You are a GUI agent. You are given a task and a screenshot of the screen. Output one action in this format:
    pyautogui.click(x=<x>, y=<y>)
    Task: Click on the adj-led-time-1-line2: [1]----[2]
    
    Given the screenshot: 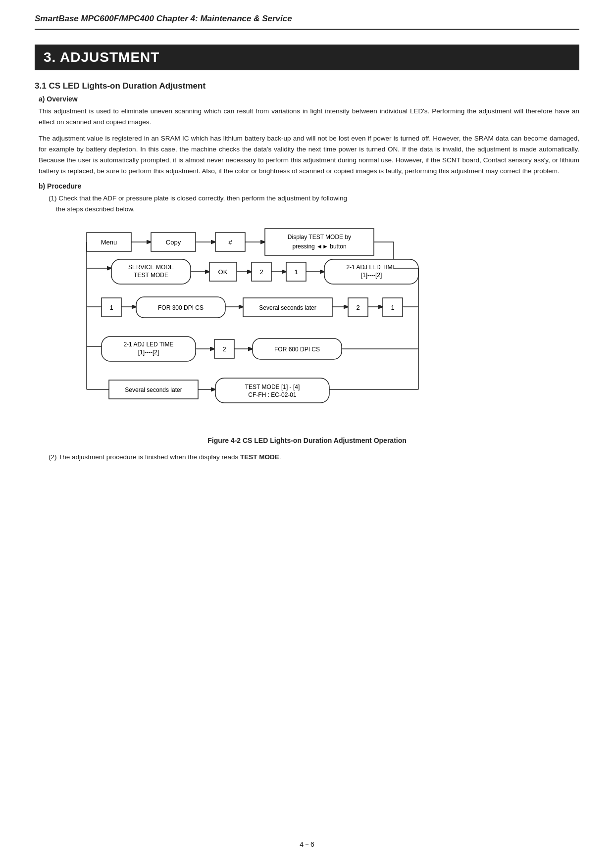 What is the action you would take?
    pyautogui.click(x=371, y=275)
    